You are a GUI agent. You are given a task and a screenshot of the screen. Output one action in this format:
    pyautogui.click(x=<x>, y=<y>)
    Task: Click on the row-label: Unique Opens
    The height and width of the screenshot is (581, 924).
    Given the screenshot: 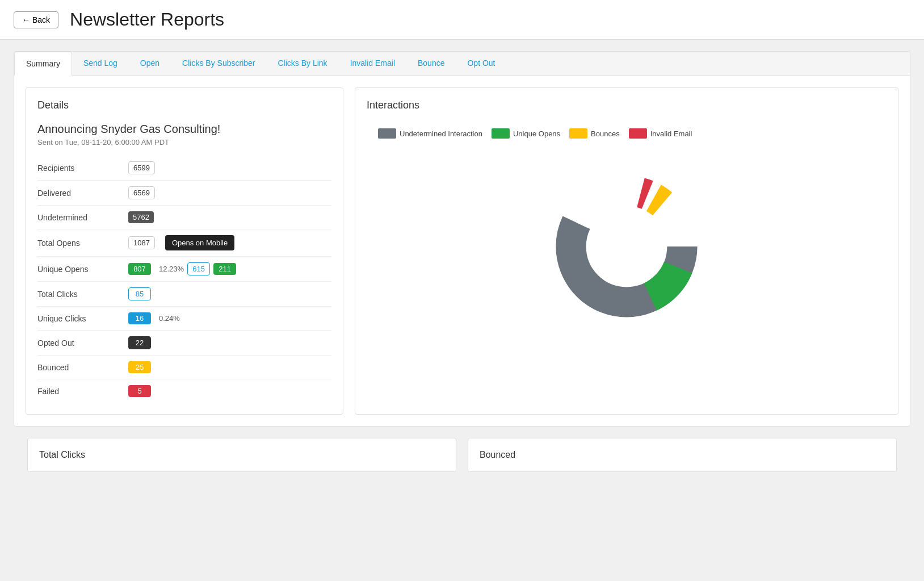 What is the action you would take?
    pyautogui.click(x=83, y=269)
    